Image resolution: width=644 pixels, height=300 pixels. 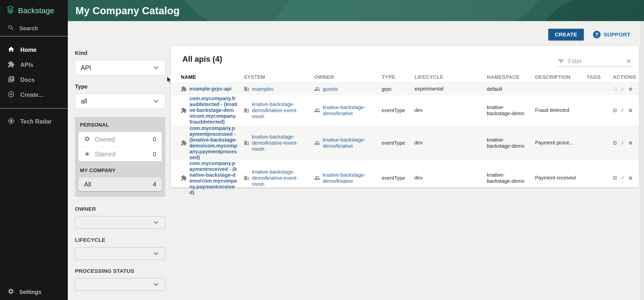 What do you see at coordinates (214, 178) in the screenshot?
I see `entity-name-link: com.mycompany.paymentreceived - (knative…` at bounding box center [214, 178].